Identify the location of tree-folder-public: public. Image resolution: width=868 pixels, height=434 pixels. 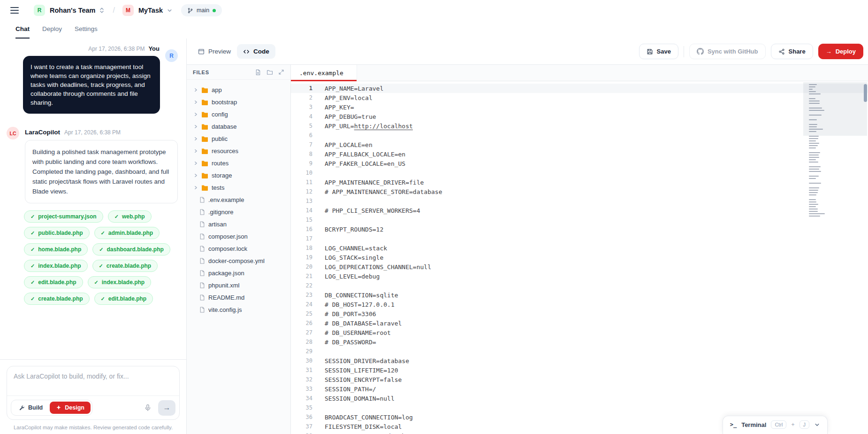
(238, 139).